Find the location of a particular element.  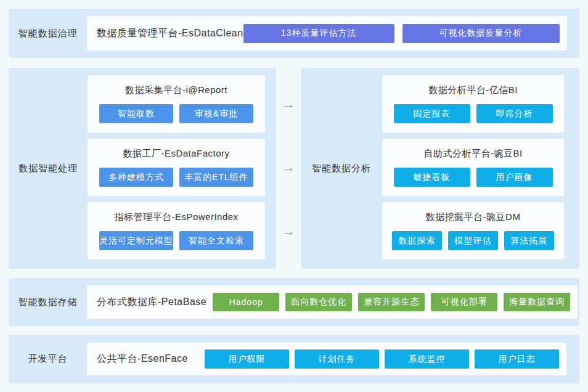

storage-label: 智能数据存储 is located at coordinates (48, 302).